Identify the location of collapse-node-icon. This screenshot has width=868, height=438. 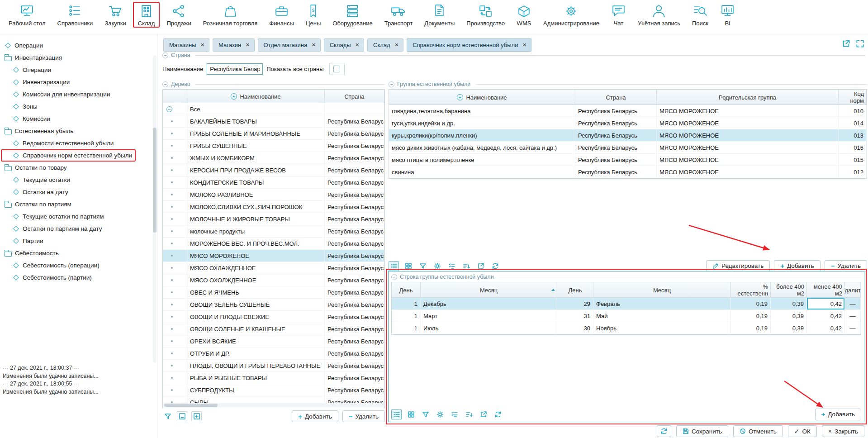
(169, 110).